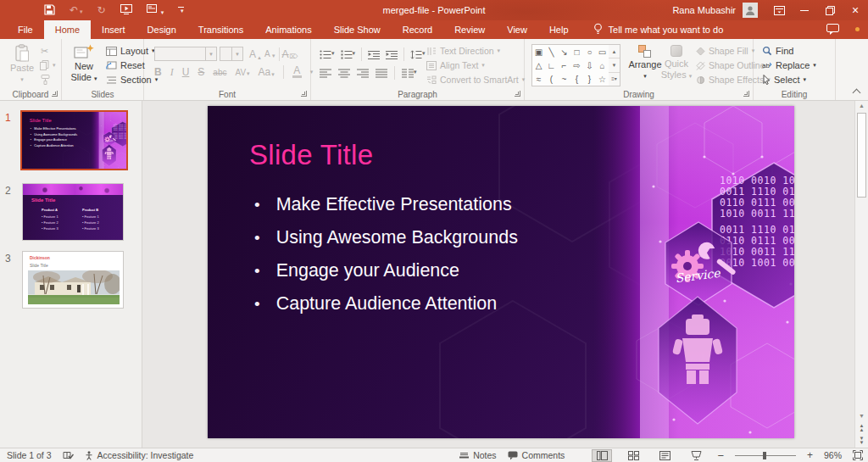 The height and width of the screenshot is (462, 868). What do you see at coordinates (417, 30) in the screenshot?
I see `tab-record: Record` at bounding box center [417, 30].